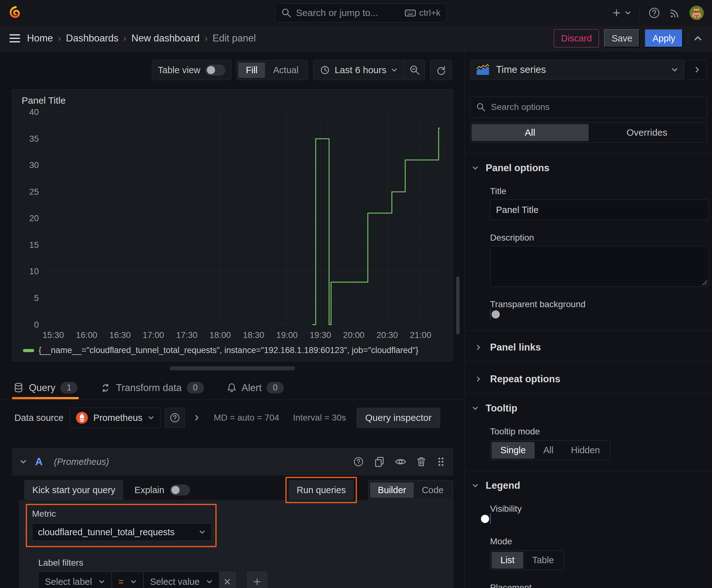 The height and width of the screenshot is (588, 712). Describe the element at coordinates (588, 168) in the screenshot. I see `panel-options-section-header: Panel options` at that location.